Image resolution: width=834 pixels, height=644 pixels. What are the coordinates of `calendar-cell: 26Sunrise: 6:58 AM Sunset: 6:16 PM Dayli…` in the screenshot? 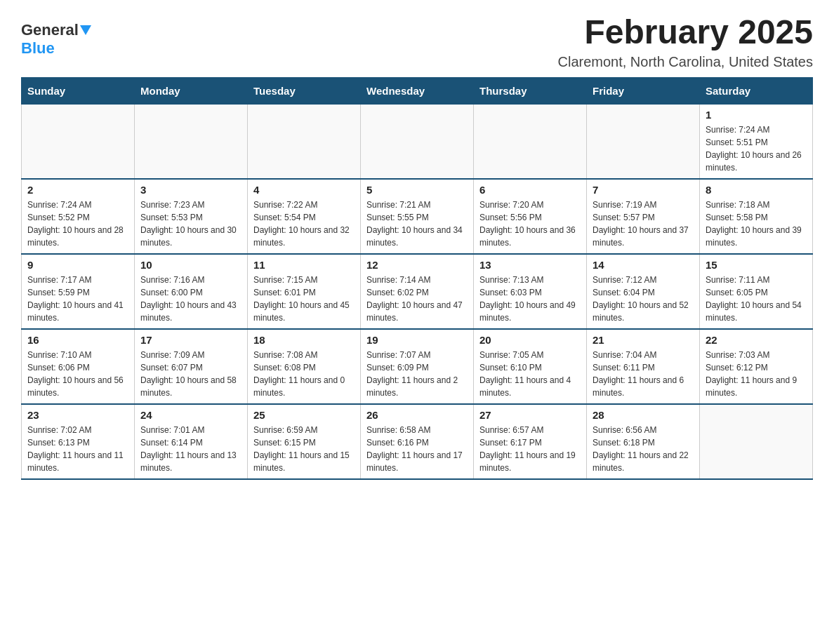 It's located at (417, 442).